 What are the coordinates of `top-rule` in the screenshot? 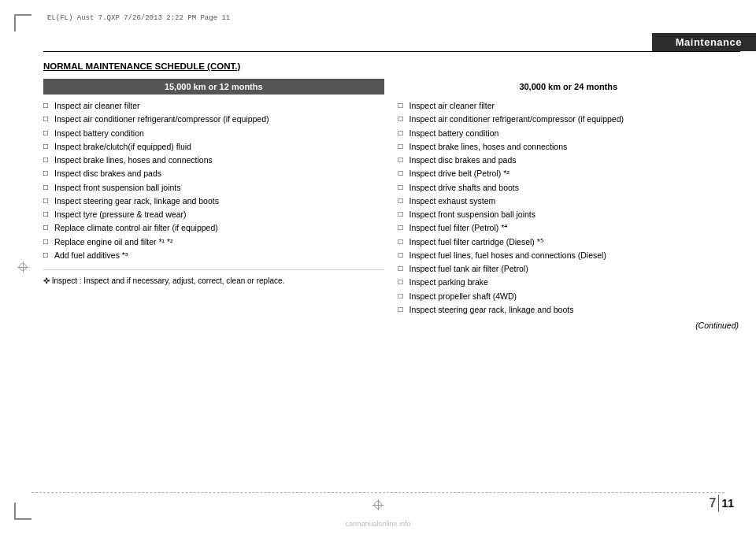 It's located at (392, 52).